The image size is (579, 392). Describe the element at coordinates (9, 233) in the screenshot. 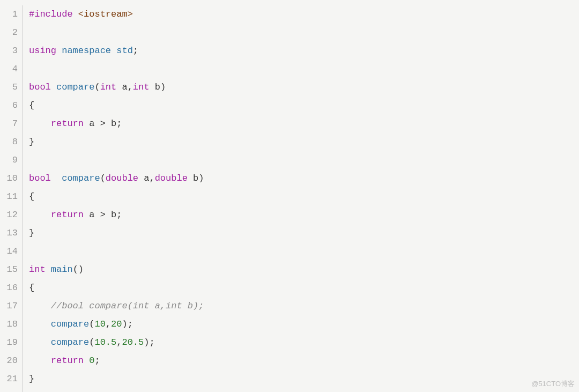

I see `line-number: 13` at that location.